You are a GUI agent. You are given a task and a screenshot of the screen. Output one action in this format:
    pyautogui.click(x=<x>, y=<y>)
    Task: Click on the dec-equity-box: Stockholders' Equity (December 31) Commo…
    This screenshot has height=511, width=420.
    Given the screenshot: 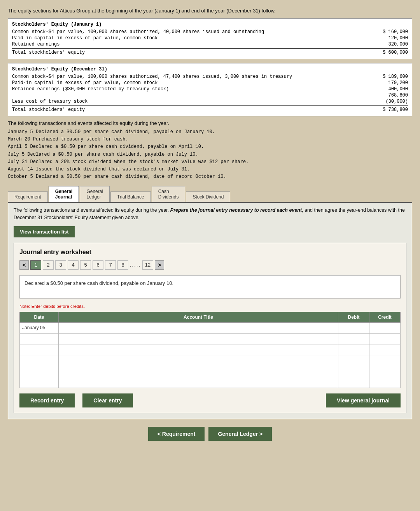 What is the action you would take?
    pyautogui.click(x=210, y=90)
    